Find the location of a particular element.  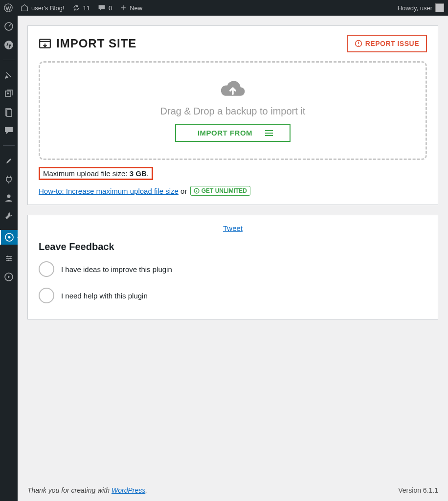

menu-media-icon is located at coordinates (9, 93).